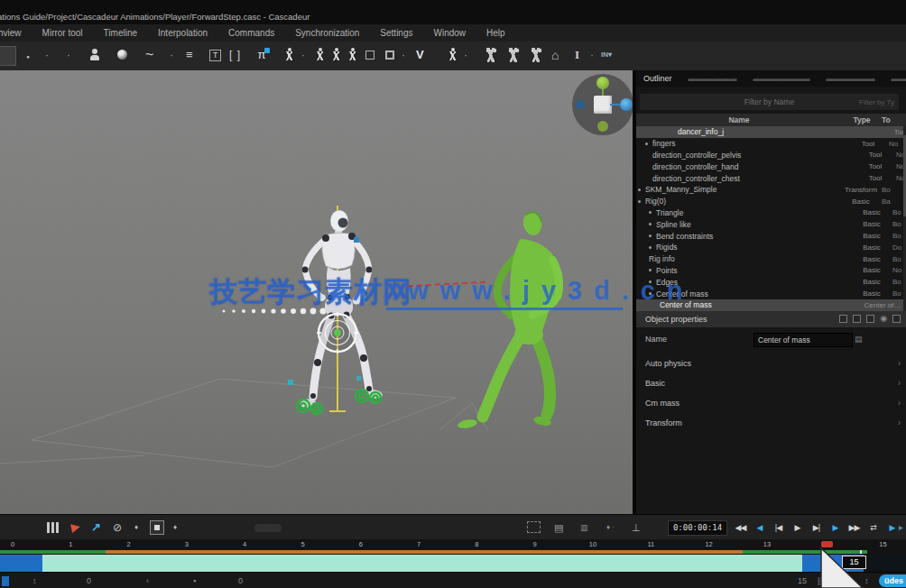  Describe the element at coordinates (337, 333) in the screenshot. I see `center-of-mass-gizmo` at that location.